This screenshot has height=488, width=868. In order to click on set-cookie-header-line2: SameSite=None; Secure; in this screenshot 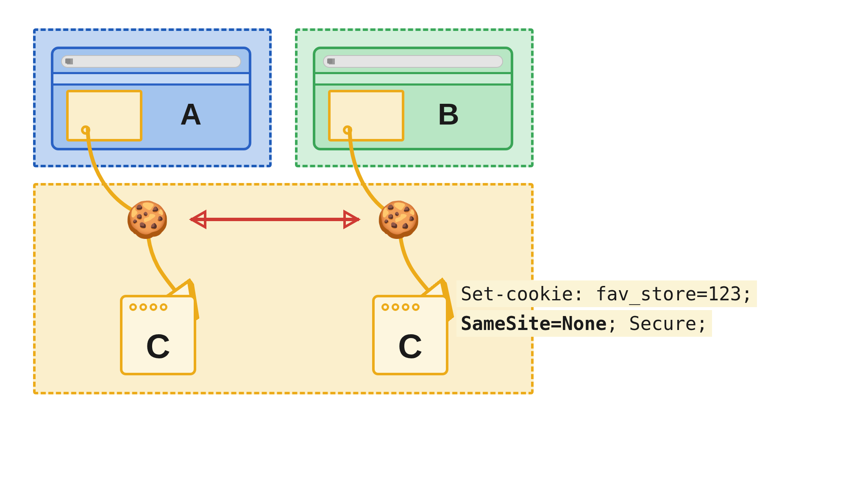, I will do `click(584, 324)`.